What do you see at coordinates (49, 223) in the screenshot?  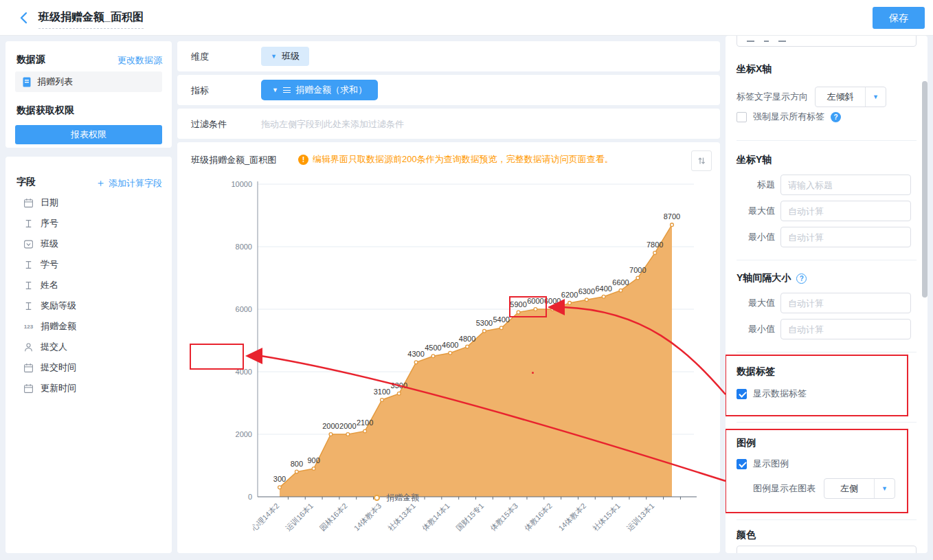 I see `field-item: 序号` at bounding box center [49, 223].